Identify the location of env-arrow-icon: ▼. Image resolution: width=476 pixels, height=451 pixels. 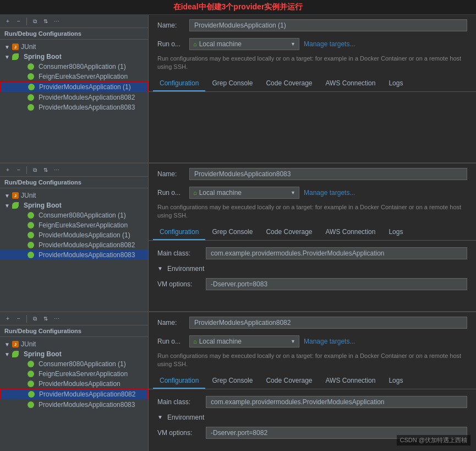
(160, 417).